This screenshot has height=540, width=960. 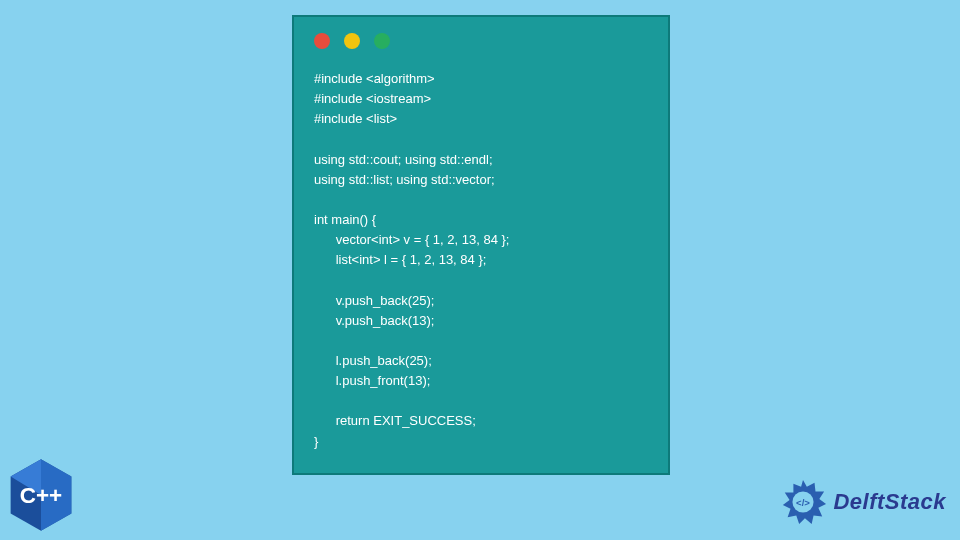 I want to click on minimize-icon, so click(x=352, y=41).